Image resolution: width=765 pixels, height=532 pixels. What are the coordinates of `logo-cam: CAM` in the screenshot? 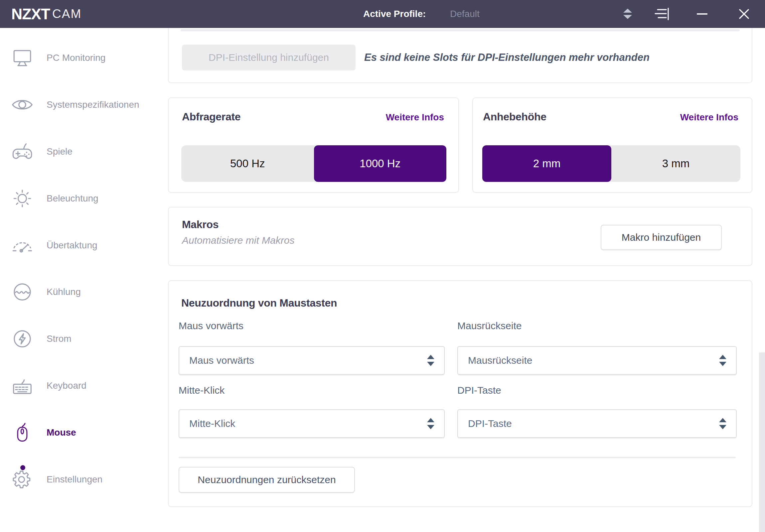 It's located at (67, 14).